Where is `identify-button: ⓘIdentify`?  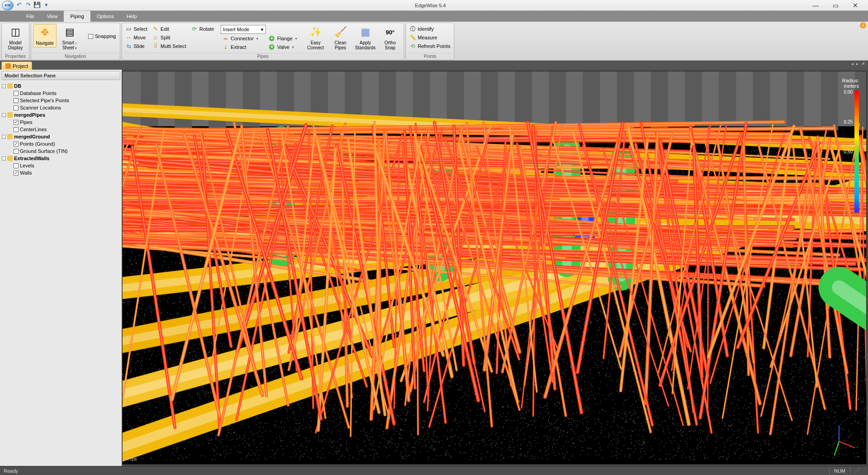 identify-button: ⓘIdentify is located at coordinates (430, 29).